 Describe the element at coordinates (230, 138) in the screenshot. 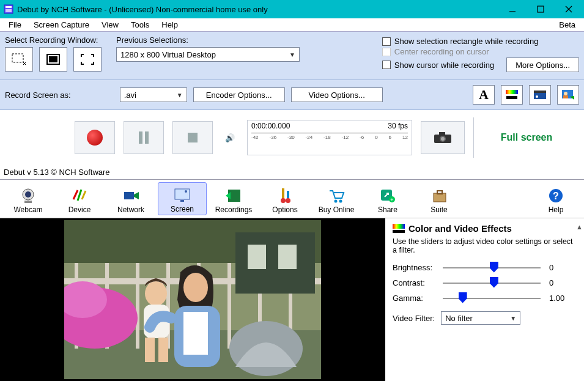

I see `speaker-icon: 🔊` at that location.